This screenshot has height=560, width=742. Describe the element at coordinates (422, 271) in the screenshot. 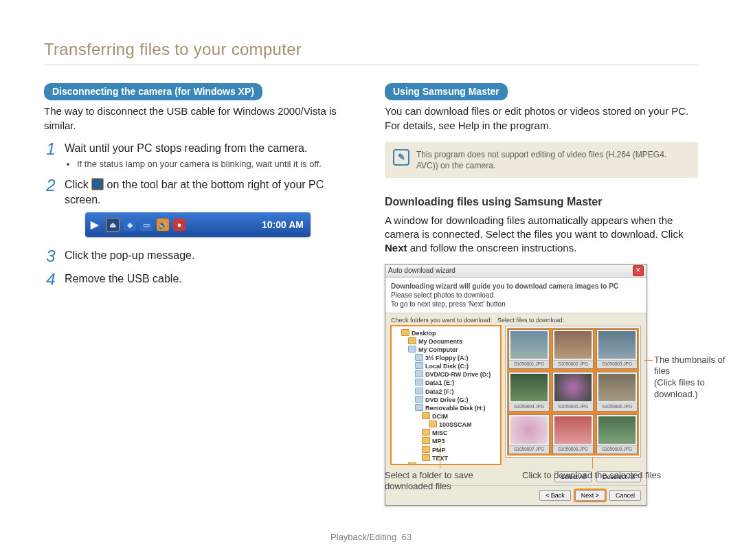

I see `wizard-title: Auto download wizard` at that location.